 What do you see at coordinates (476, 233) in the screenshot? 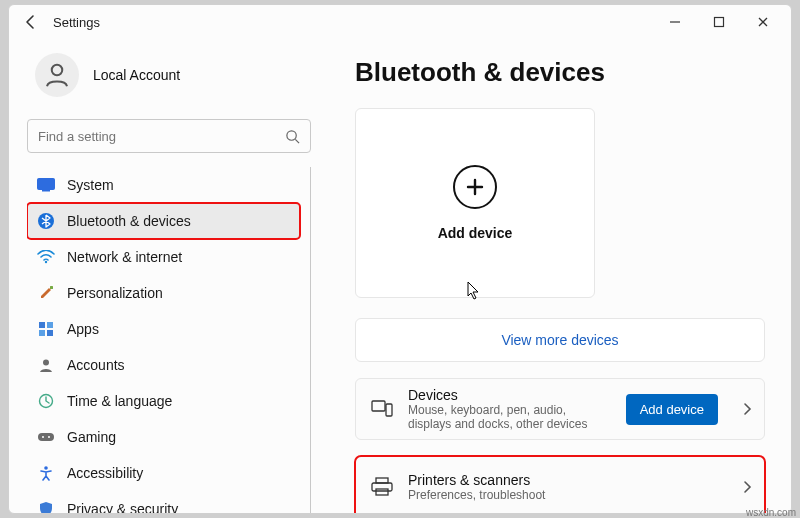
I see `add-device-label: Add device` at bounding box center [476, 233].